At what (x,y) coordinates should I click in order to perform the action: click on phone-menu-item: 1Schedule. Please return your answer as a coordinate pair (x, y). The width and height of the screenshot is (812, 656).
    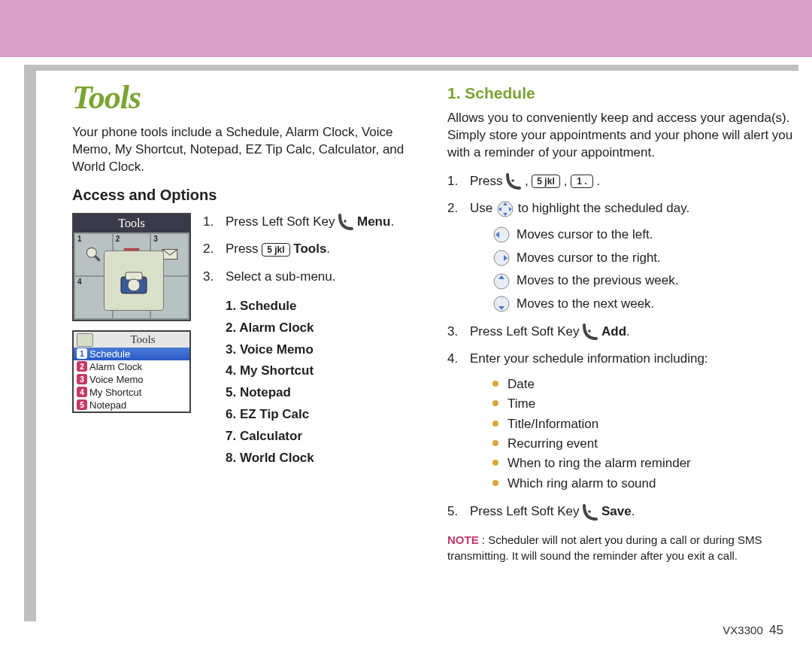
    Looking at the image, I should click on (132, 354).